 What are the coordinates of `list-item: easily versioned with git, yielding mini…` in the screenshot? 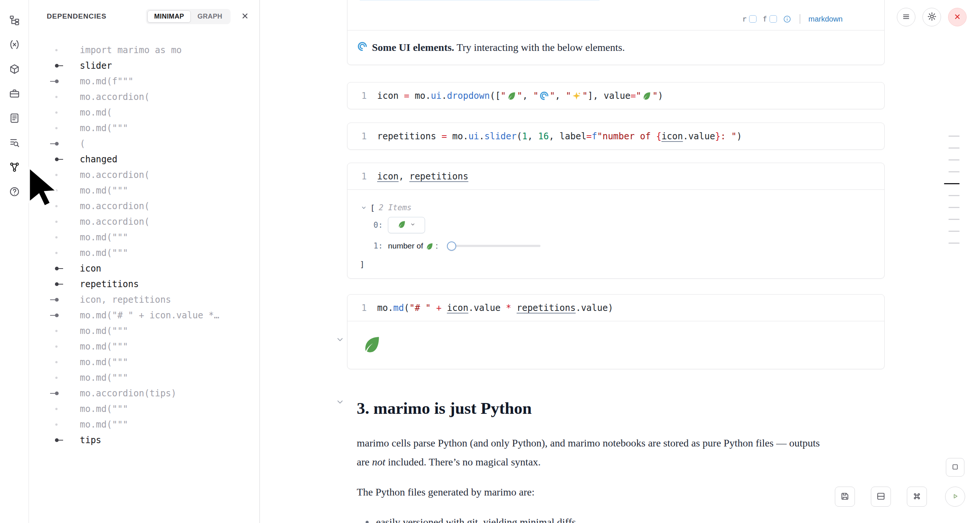 It's located at (621, 518).